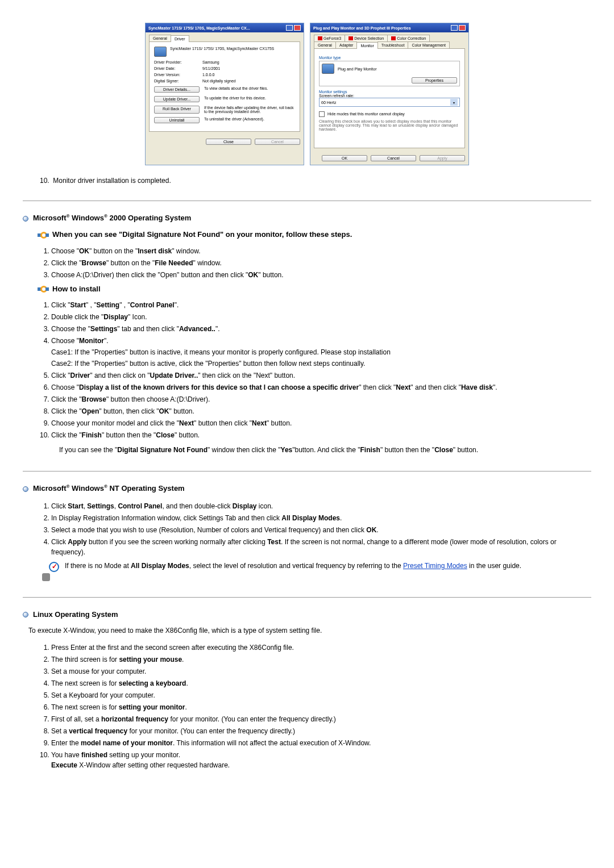 The height and width of the screenshot is (868, 614). I want to click on label-driver-provider: Driver Provider:, so click(179, 62).